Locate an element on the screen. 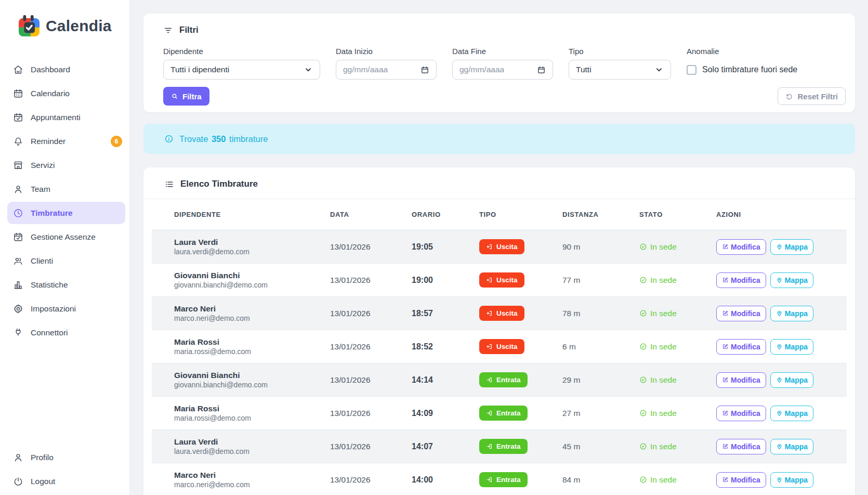  calendar-check-icon is located at coordinates (18, 237).